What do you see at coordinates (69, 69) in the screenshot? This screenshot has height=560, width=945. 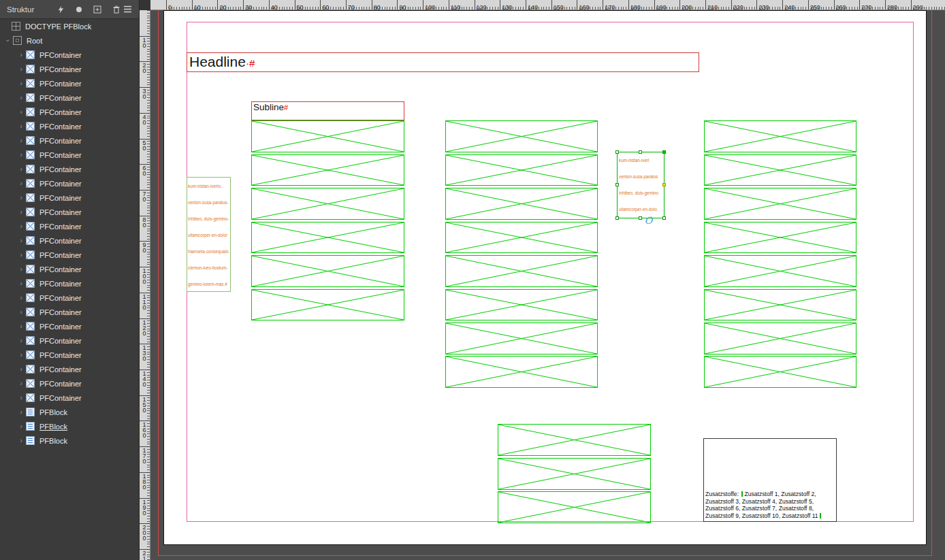 I see `tree-item-container-3: PFContainer` at bounding box center [69, 69].